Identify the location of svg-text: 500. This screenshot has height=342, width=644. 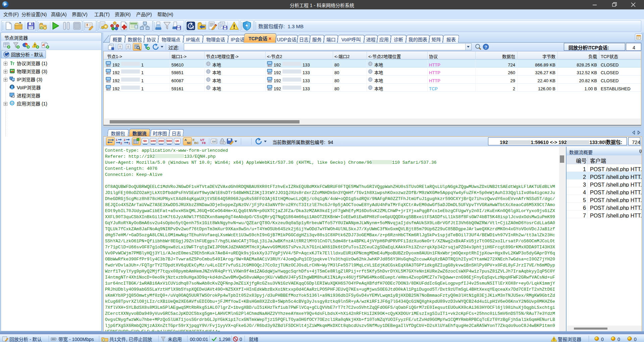
(169, 141).